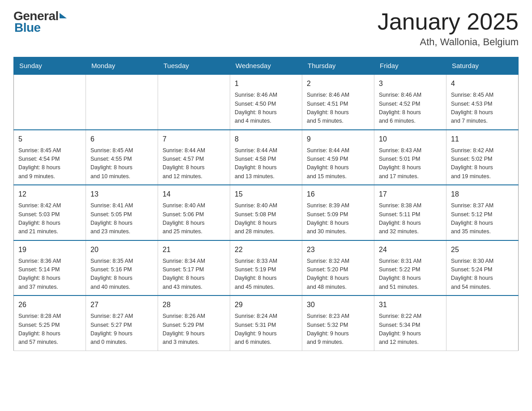  What do you see at coordinates (482, 84) in the screenshot?
I see `day-number: 4` at bounding box center [482, 84].